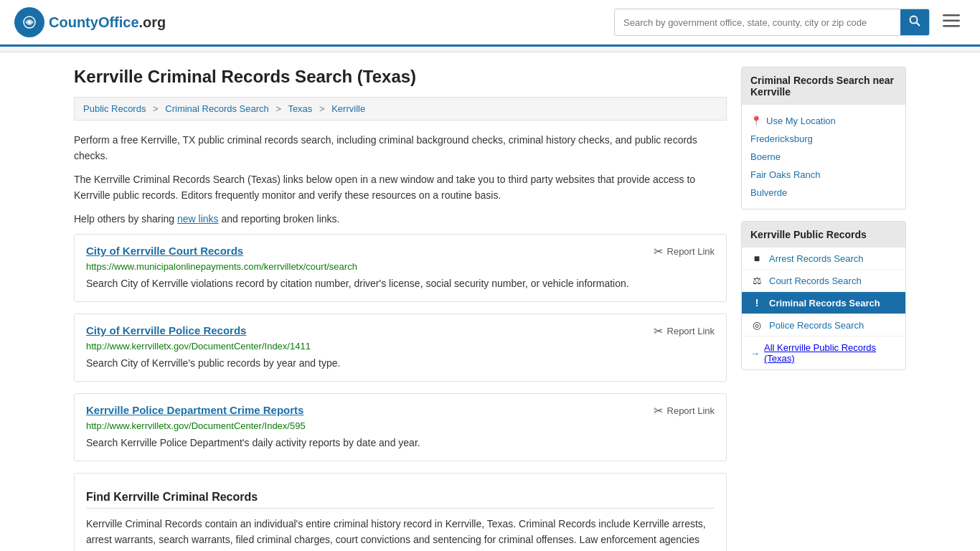 Image resolution: width=980 pixels, height=551 pixels. What do you see at coordinates (400, 188) in the screenshot?
I see `intro-text-2: The Kerrville Criminal Records Search (T…` at bounding box center [400, 188].